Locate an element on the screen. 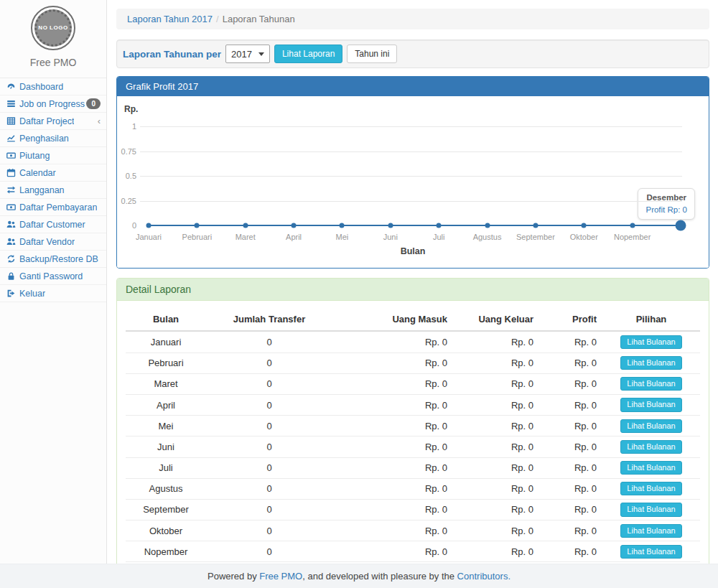 Image resolution: width=718 pixels, height=588 pixels. y-tick-label: 1 is located at coordinates (126, 126).